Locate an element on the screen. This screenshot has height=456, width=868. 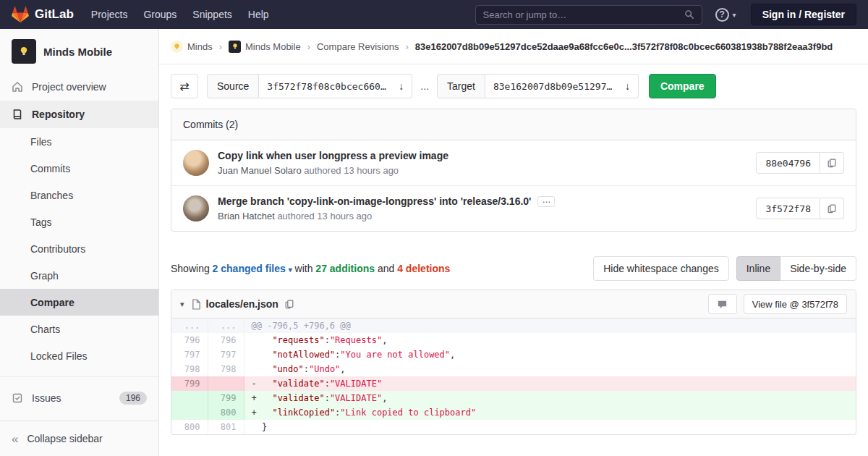
avatar is located at coordinates (196, 163).